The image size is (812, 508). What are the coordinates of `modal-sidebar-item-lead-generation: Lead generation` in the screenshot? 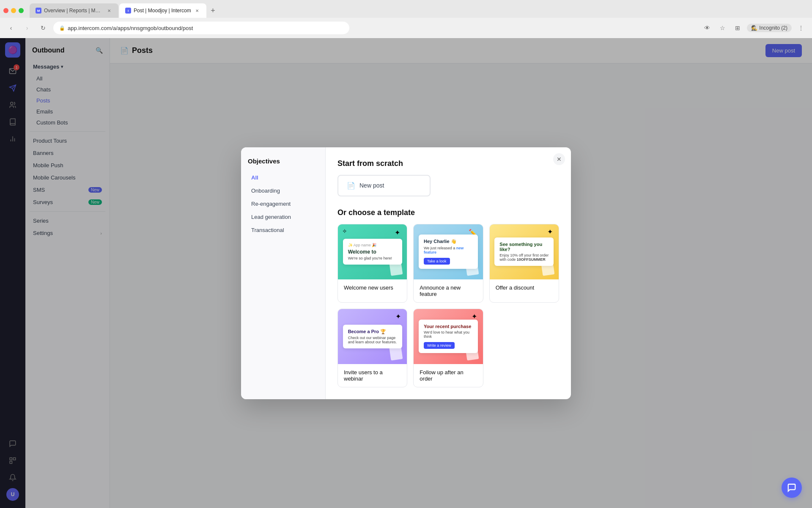 It's located at (283, 217).